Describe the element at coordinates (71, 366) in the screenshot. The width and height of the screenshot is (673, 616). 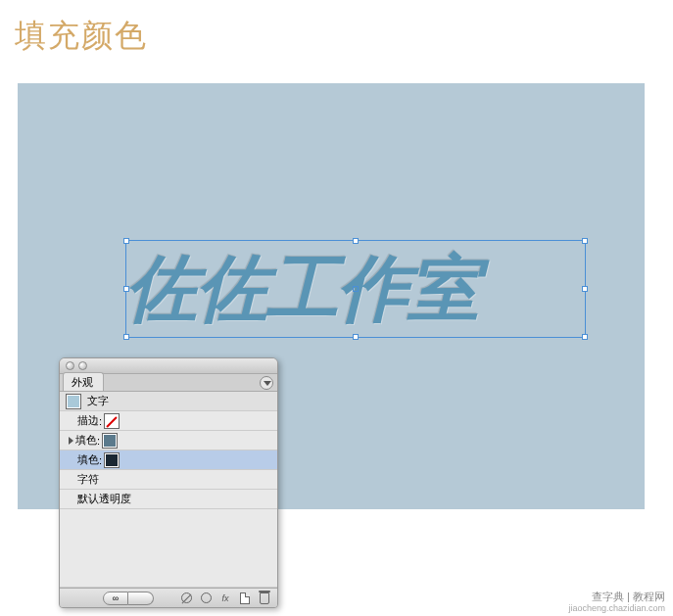
I see `close-icon` at that location.